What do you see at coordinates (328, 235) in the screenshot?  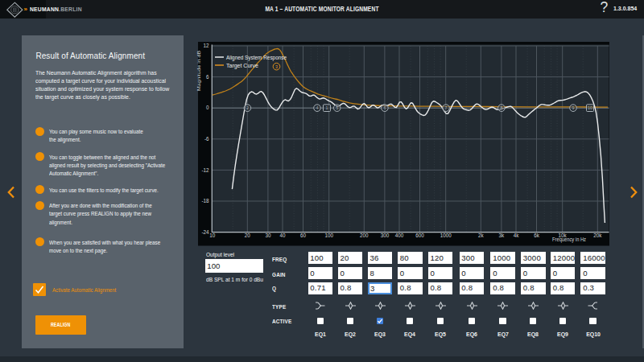 I see `svg-text: 100` at bounding box center [328, 235].